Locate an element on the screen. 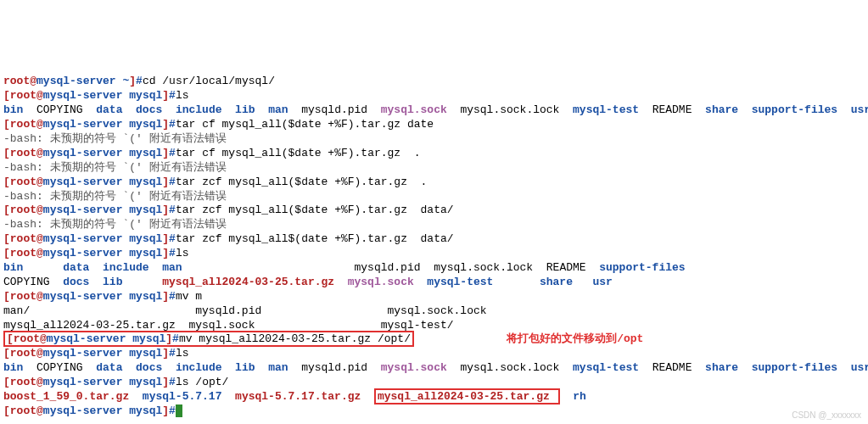  dir-man: man is located at coordinates (278, 110).